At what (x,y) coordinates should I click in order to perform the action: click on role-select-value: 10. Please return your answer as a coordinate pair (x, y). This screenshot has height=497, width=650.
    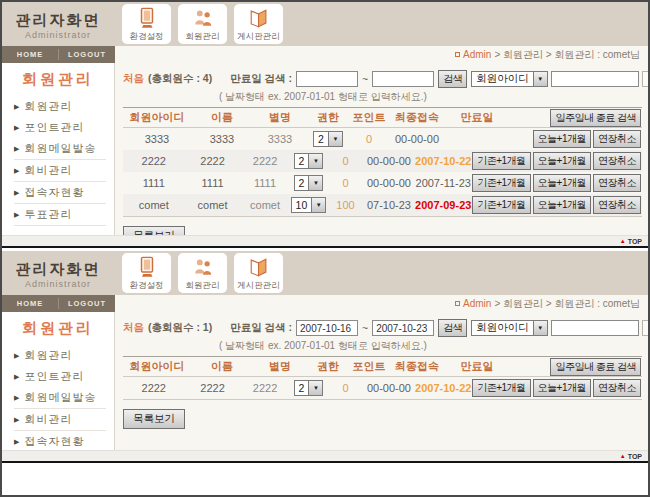
    Looking at the image, I should click on (302, 205).